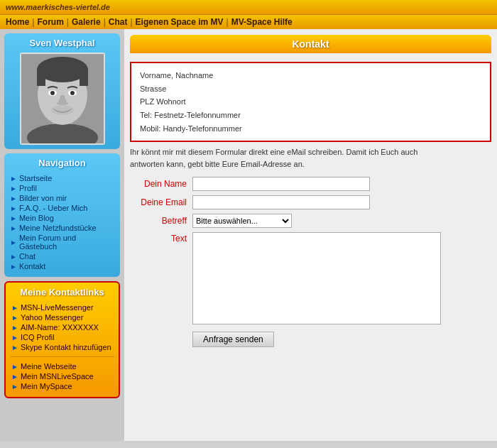  Describe the element at coordinates (62, 356) in the screenshot. I see `kontakt-separator` at that location.